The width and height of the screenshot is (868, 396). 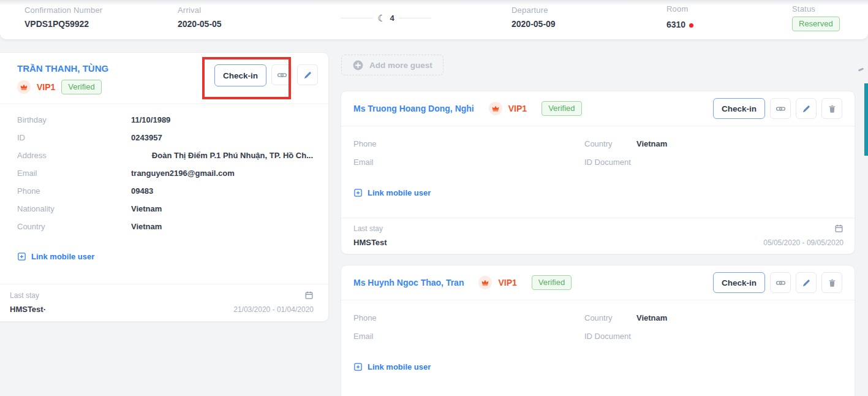 What do you see at coordinates (74, 191) in the screenshot?
I see `detail-label: Phone` at bounding box center [74, 191].